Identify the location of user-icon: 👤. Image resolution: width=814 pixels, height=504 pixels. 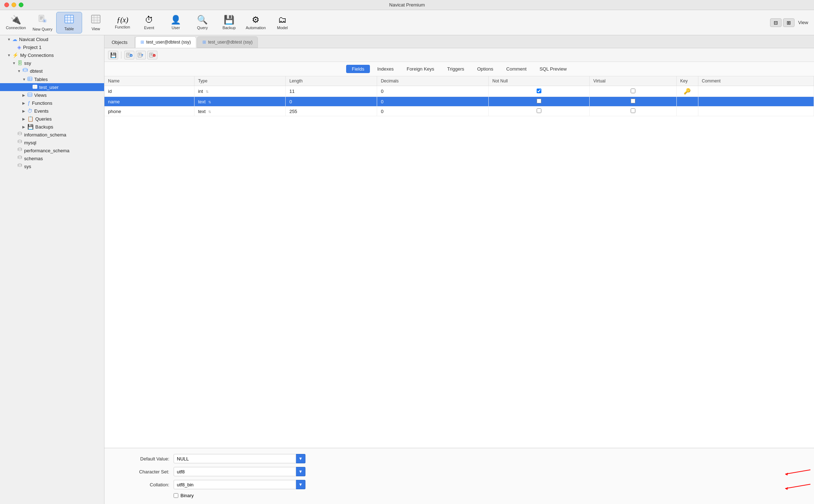
(176, 20).